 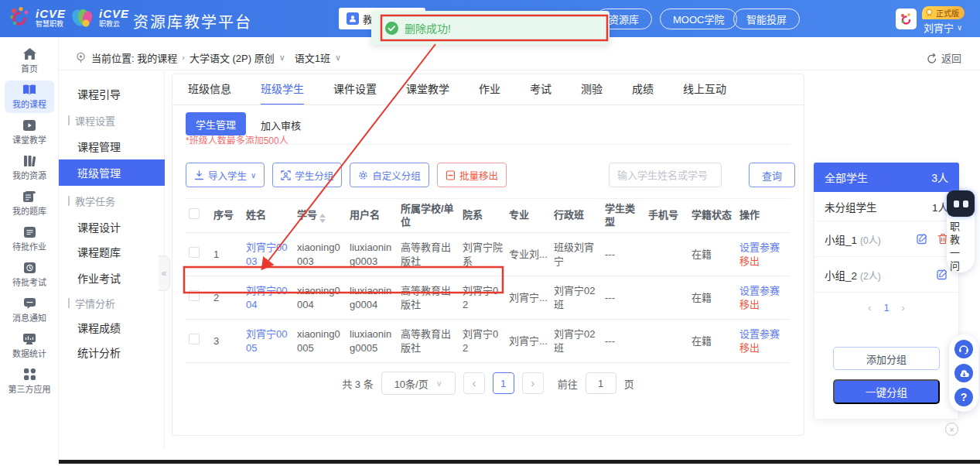 What do you see at coordinates (869, 308) in the screenshot?
I see `groups-prev-icon: ‹` at bounding box center [869, 308].